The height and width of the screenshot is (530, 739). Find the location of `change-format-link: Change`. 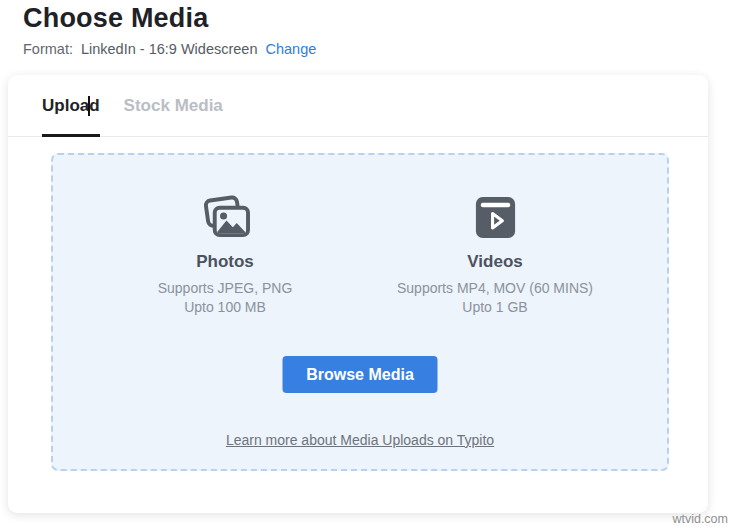

change-format-link: Change is located at coordinates (290, 49).